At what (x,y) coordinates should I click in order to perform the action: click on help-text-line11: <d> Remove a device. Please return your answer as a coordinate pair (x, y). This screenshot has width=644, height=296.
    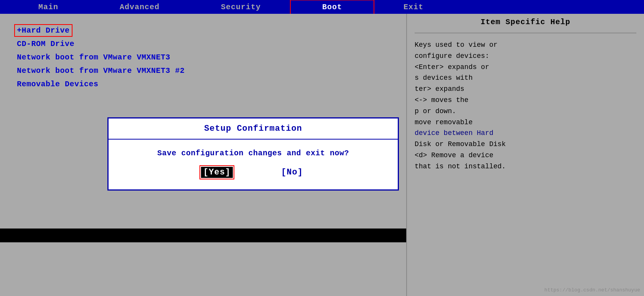
    Looking at the image, I should click on (525, 156).